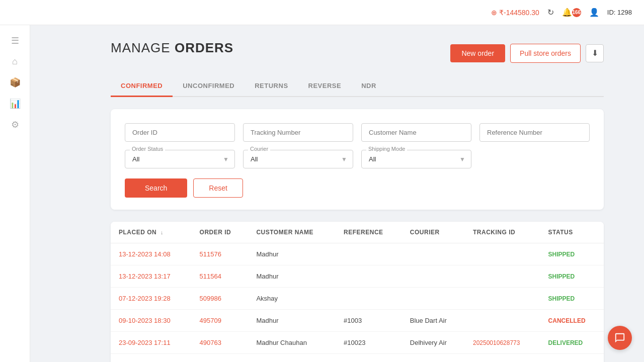 Image resolution: width=644 pixels, height=362 pixels. What do you see at coordinates (147, 149) in the screenshot?
I see `order-status-label: Order Status` at bounding box center [147, 149].